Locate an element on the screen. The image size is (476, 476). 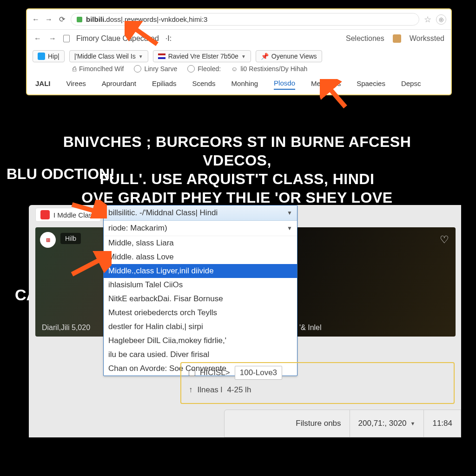
tab-epiliads: Epiliads is located at coordinates (165, 85).